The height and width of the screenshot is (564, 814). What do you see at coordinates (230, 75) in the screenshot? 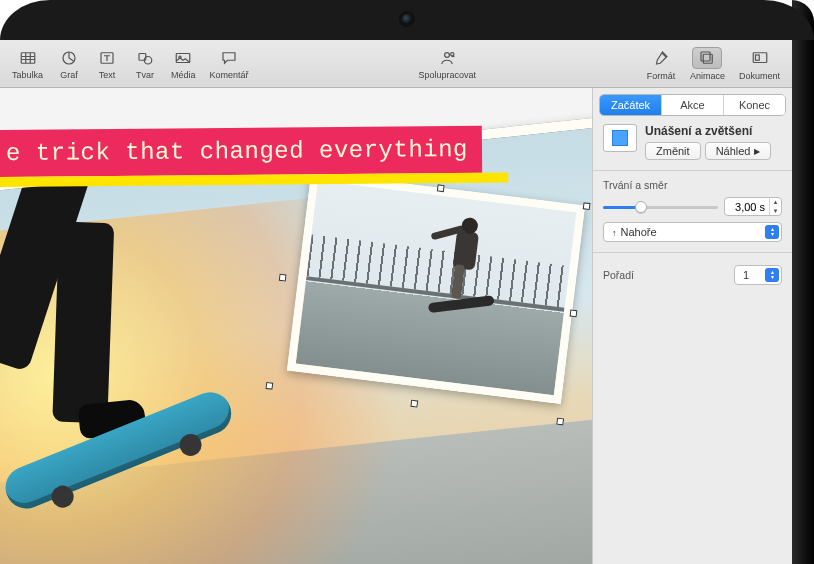
I see `toolbar-comment-label: Komentář` at bounding box center [230, 75].